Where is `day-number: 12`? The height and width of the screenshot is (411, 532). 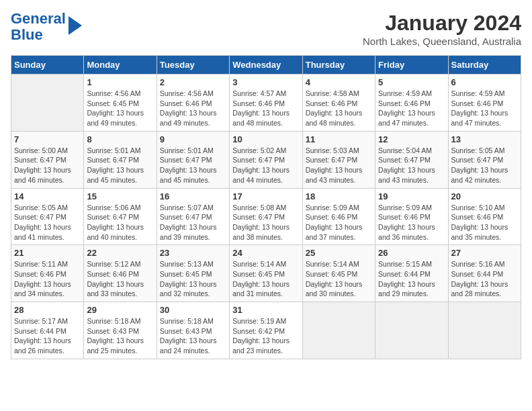 day-number: 12 is located at coordinates (411, 140).